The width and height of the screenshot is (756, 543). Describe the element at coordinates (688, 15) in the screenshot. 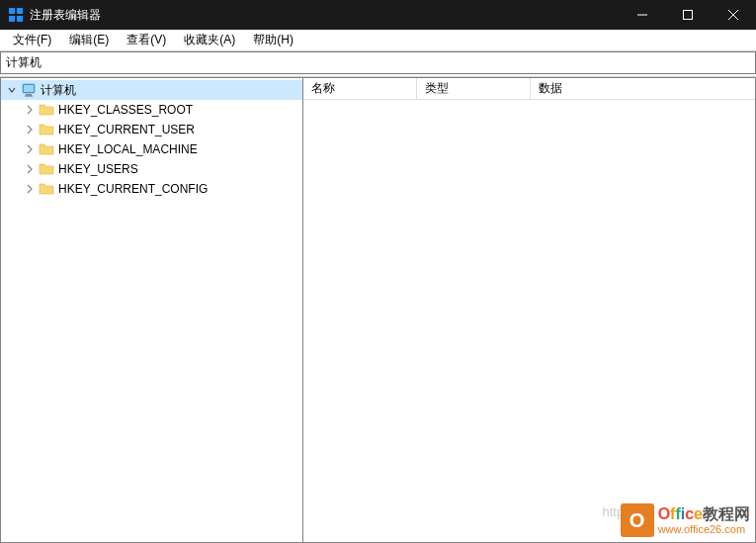

I see `maximize-button` at that location.